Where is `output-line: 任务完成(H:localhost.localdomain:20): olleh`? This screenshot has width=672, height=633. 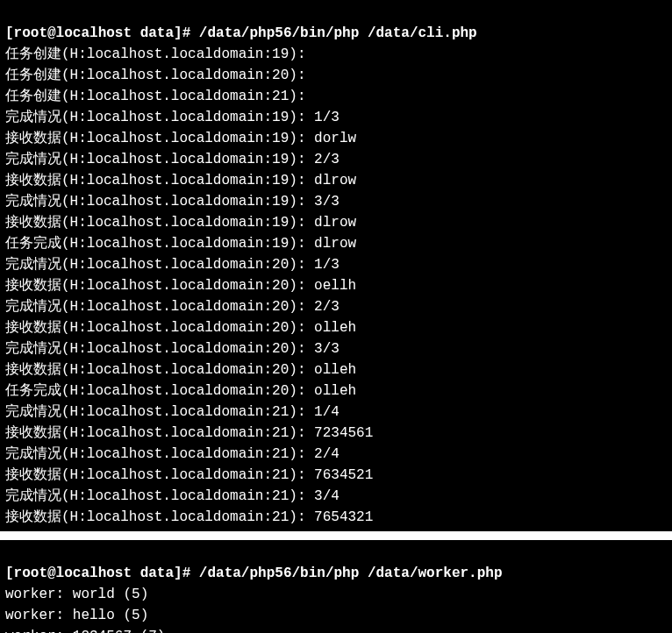
output-line: 任务完成(H:localhost.localdomain:20): olleh is located at coordinates (336, 391).